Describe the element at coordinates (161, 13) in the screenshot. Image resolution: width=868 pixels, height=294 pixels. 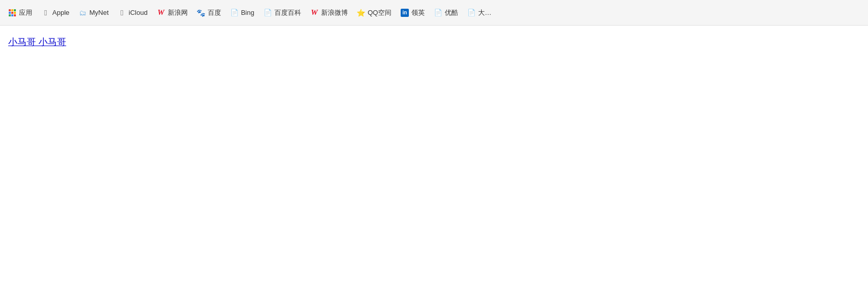
I see `xinlang-icon: W` at that location.